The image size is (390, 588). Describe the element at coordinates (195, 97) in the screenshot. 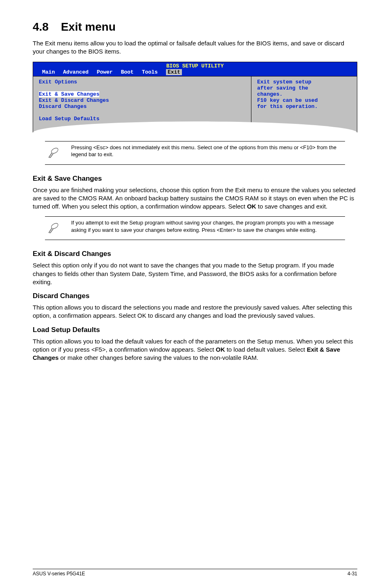

I see `bios-screenshot: BIOS SETUP UTILITY Main Advanced Power B…` at that location.